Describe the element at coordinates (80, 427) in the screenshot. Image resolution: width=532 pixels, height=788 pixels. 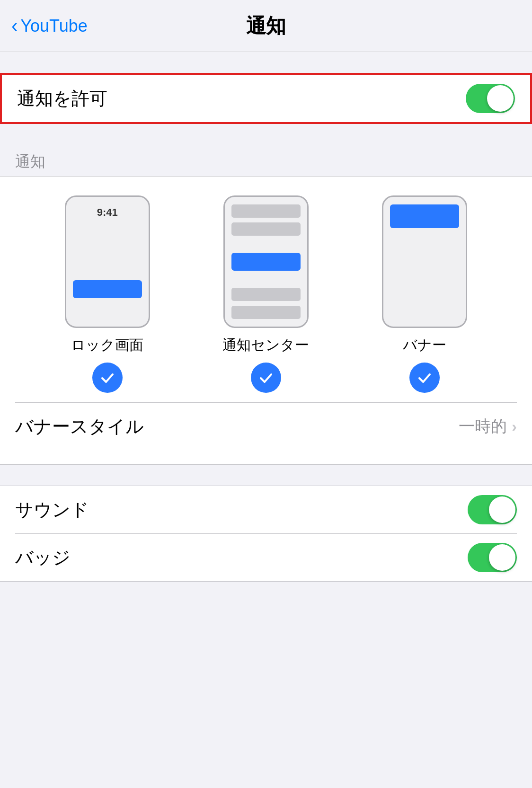
I see `banner-style-label: バナースタイル` at that location.